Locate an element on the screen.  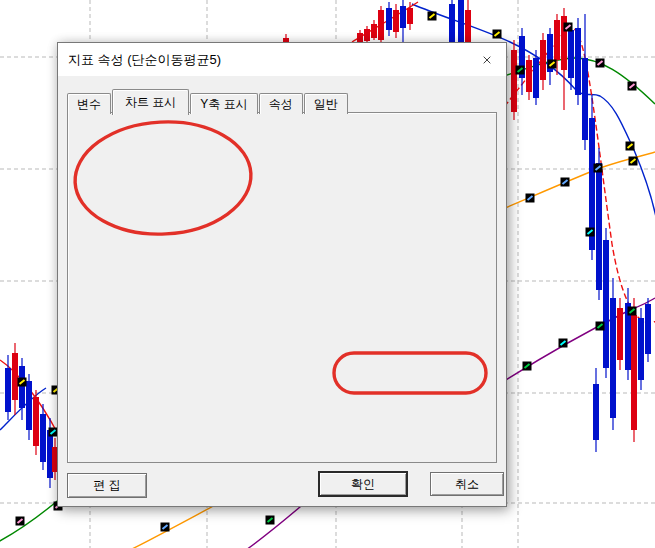
tab-general: 일반 is located at coordinates (326, 104).